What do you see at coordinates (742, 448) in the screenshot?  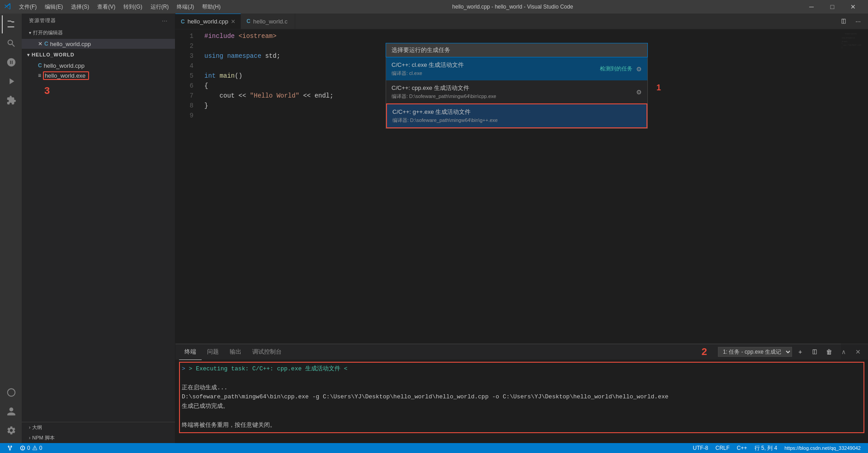 I see `language-label: C++` at bounding box center [742, 448].